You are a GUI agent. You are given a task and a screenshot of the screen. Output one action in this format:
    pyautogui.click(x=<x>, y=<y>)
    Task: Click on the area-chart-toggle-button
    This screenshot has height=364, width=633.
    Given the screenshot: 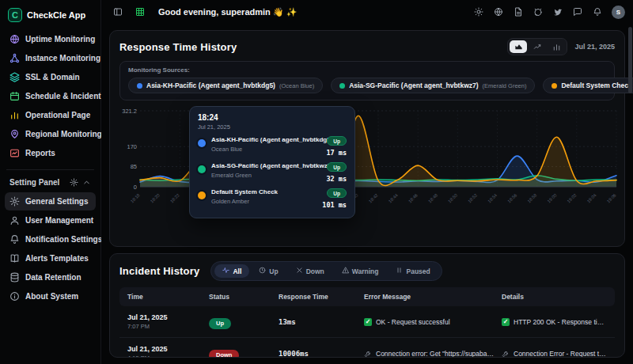 What is the action you would take?
    pyautogui.click(x=518, y=47)
    